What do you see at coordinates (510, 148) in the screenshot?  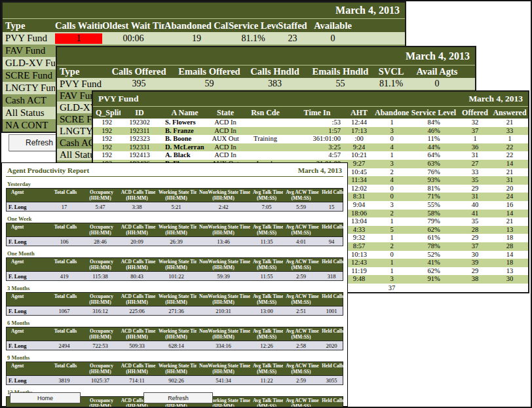 I see `cell-answered: 22` at bounding box center [510, 148].